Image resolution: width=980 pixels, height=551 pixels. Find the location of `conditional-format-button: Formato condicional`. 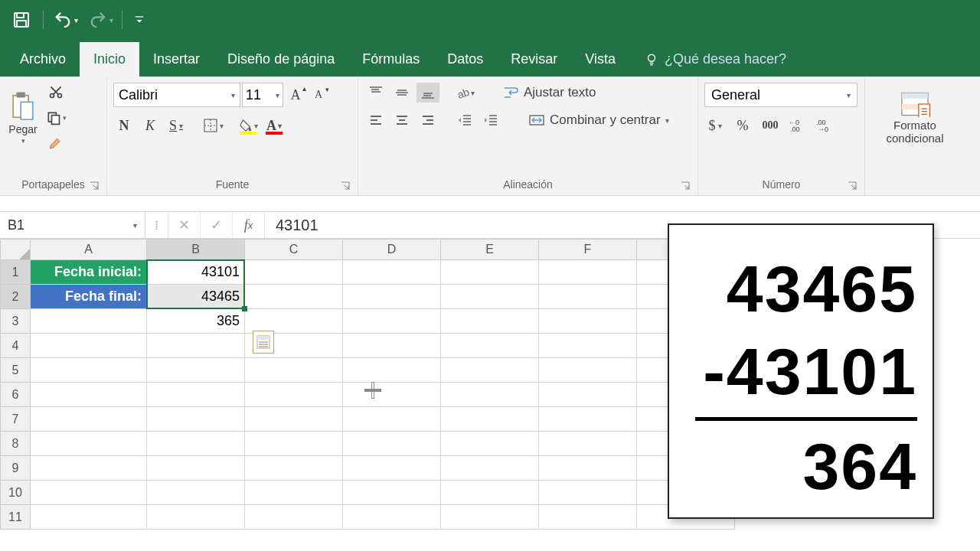

conditional-format-button: Formato condicional is located at coordinates (915, 118).